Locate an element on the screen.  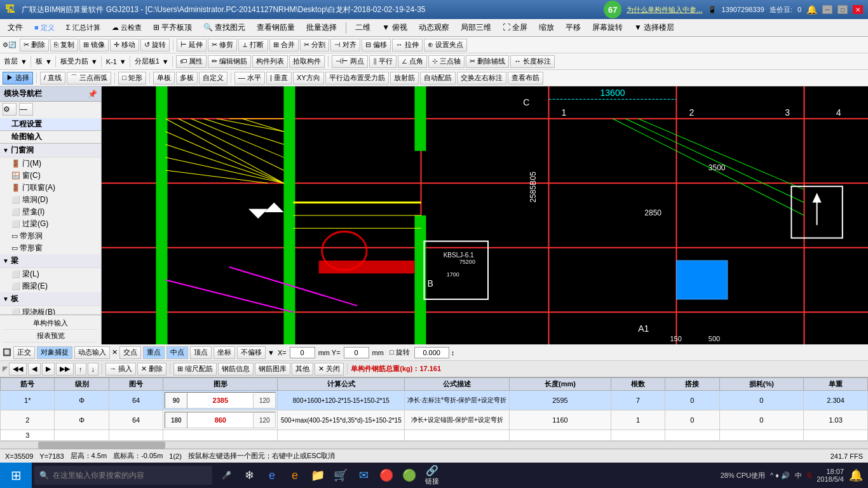
sidebar-item-door: 🚪门(M) is located at coordinates (51, 164).